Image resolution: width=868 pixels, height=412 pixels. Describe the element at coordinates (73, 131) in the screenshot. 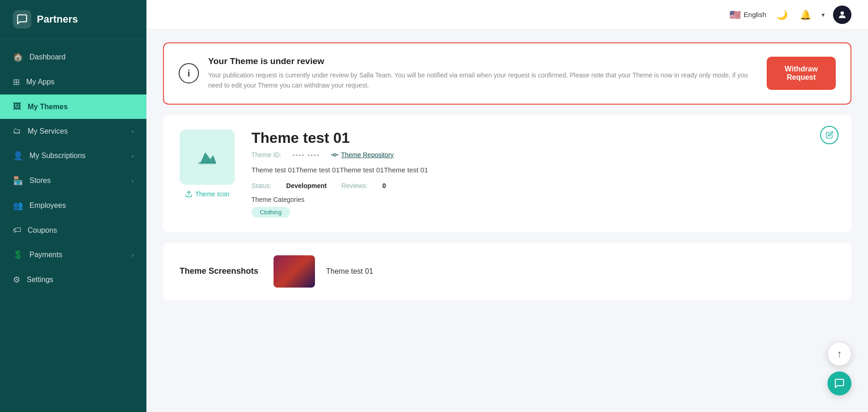

I see `sidebar-item-my-services: 🗂 My Services ›` at that location.